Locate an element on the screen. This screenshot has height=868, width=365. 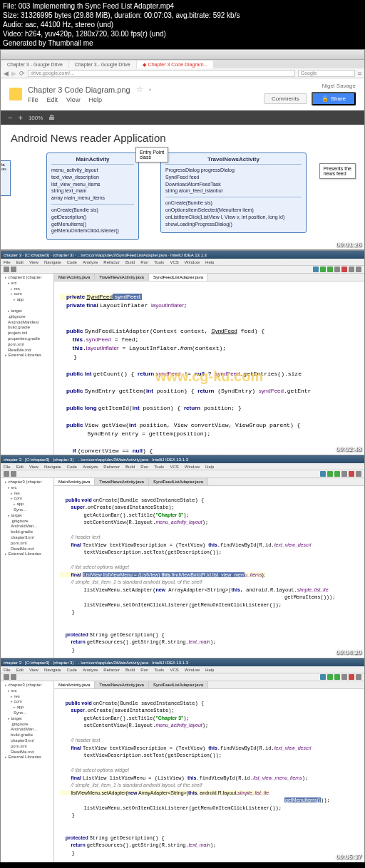
stop-icon is located at coordinates (344, 269).